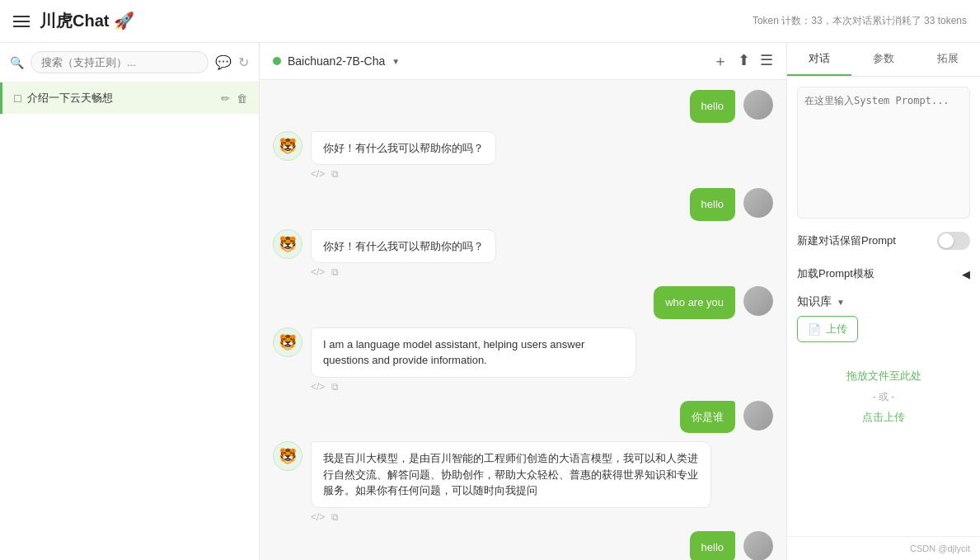 The width and height of the screenshot is (980, 560). Describe the element at coordinates (129, 63) in the screenshot. I see `search-bar: 🔍 💬 ↻` at that location.